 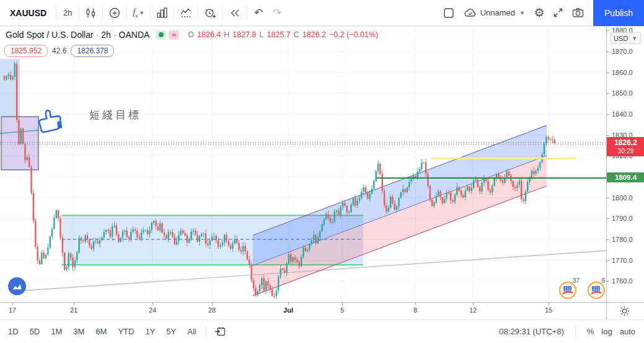 I want to click on change-value: −0.2 (−0.01%), so click(x=353, y=35).